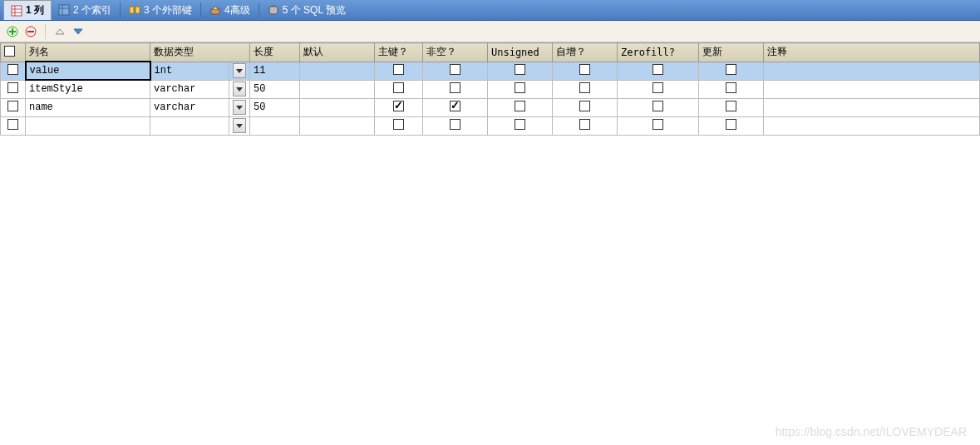  I want to click on header-len: 长度, so click(275, 53).